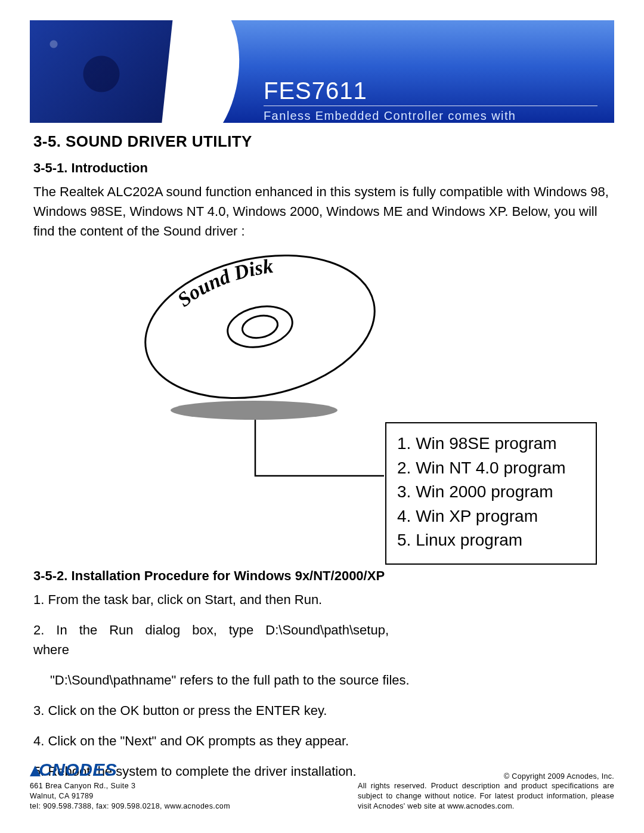  What do you see at coordinates (491, 516) in the screenshot?
I see `program-item: 4. Win XP program` at bounding box center [491, 516].